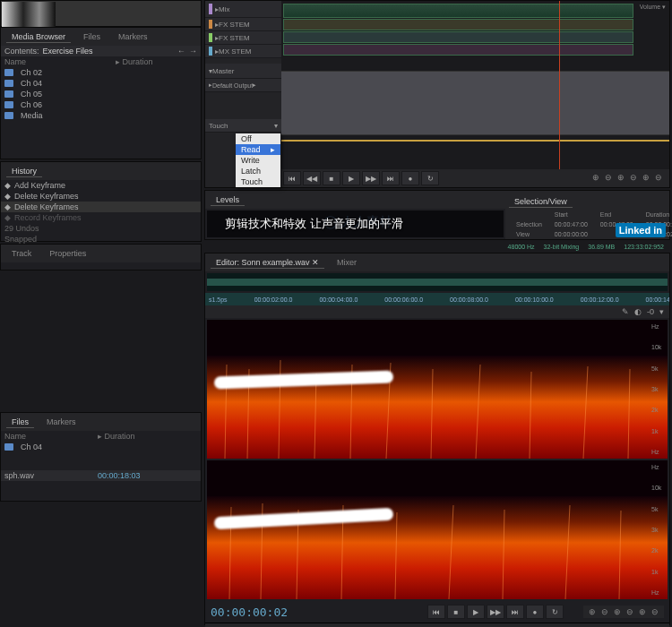 This screenshot has width=672, height=627. Describe the element at coordinates (521, 247) in the screenshot. I see `status-samplerate: 48000 Hz` at that location.